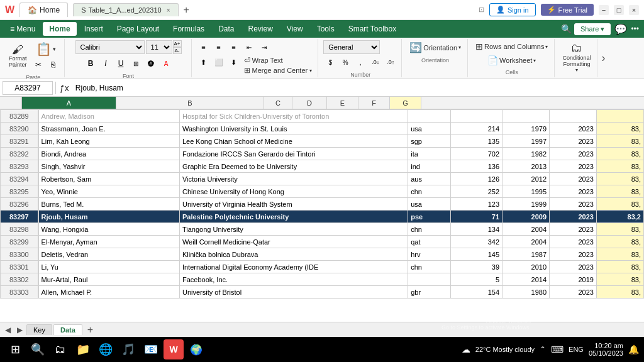 This screenshot has height=362, width=644. I want to click on sheet-tab-key: Key, so click(39, 329).